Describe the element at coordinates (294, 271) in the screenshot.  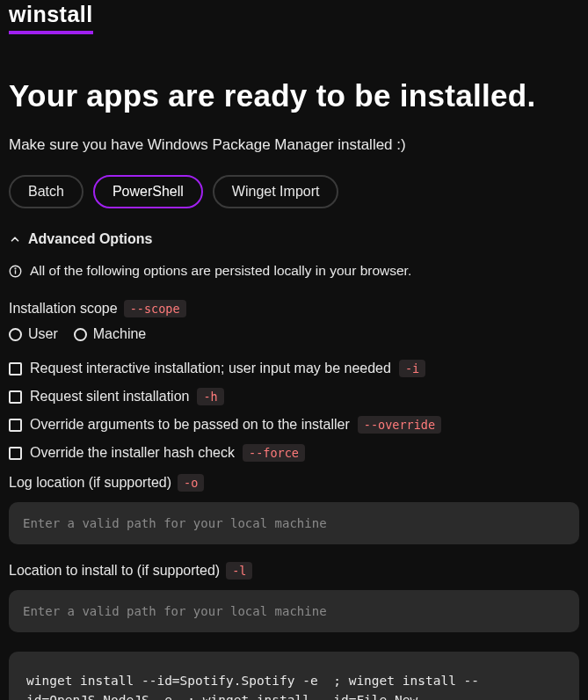
I see `info-note: All of the following options are persist…` at that location.